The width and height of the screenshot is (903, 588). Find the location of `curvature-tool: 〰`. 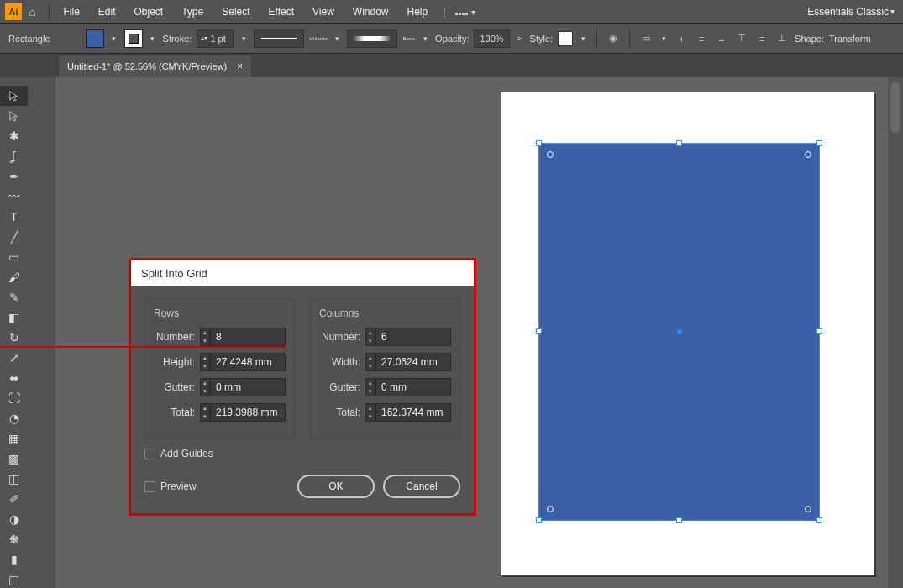

curvature-tool: 〰 is located at coordinates (13, 197).